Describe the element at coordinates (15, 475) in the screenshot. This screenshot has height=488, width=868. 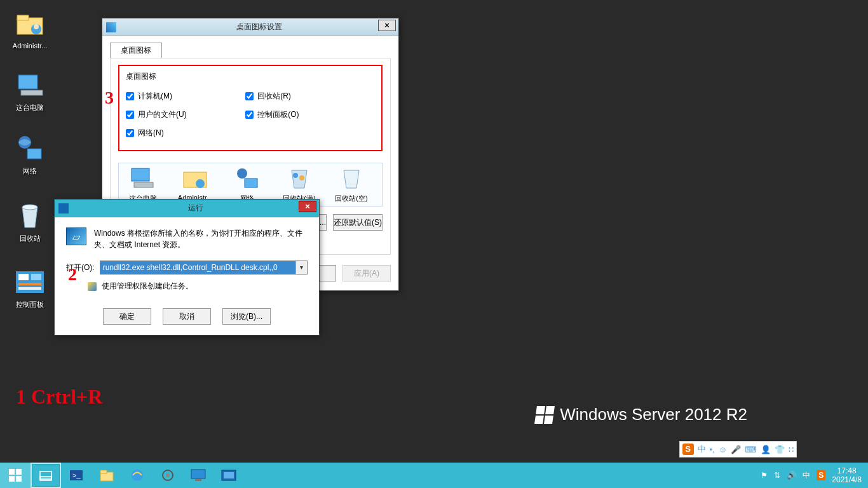
I see `start-button` at that location.